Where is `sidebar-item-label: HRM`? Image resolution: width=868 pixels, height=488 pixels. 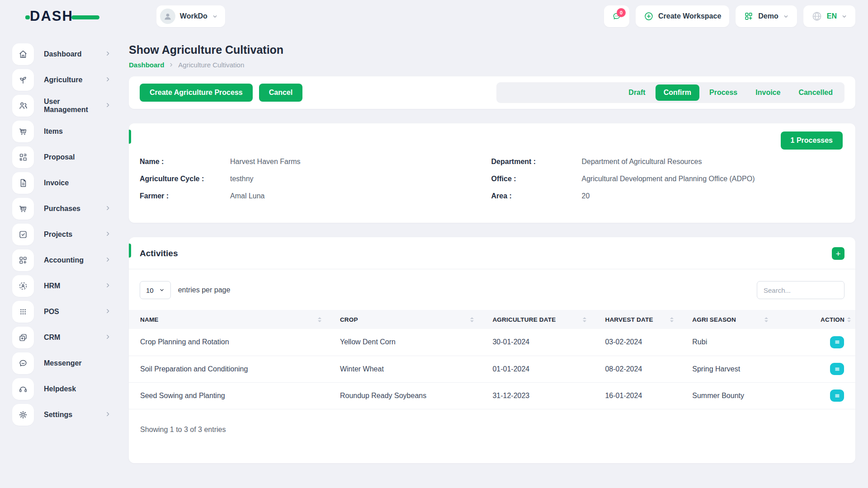
sidebar-item-label: HRM is located at coordinates (70, 286).